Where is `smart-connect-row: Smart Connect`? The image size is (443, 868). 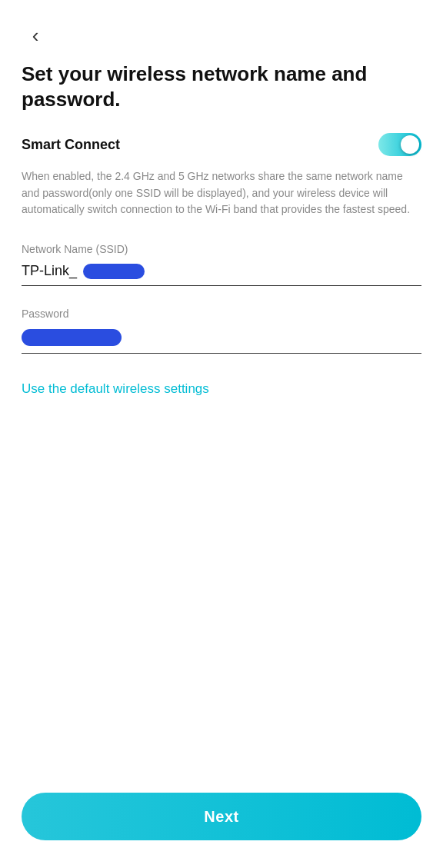 smart-connect-row: Smart Connect is located at coordinates (222, 145).